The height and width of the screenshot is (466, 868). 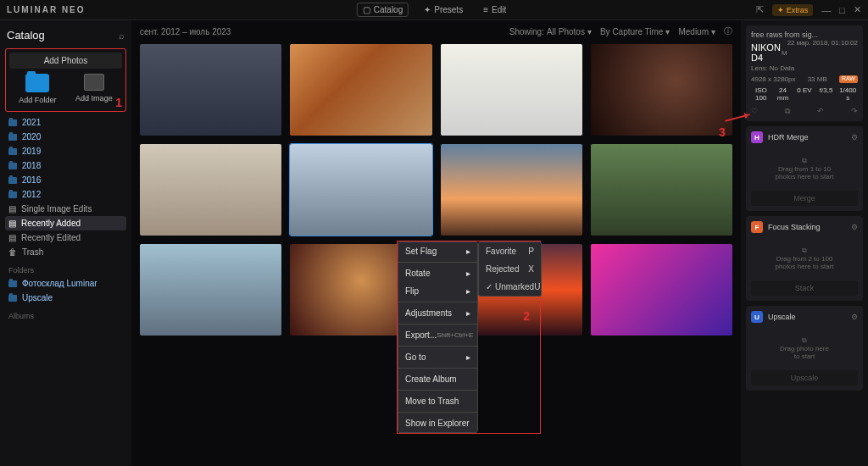 What do you see at coordinates (760, 10) in the screenshot?
I see `export-icon: ⇱` at bounding box center [760, 10].